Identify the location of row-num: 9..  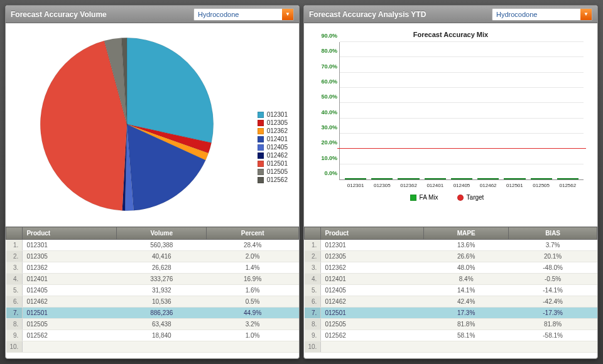
(313, 336).